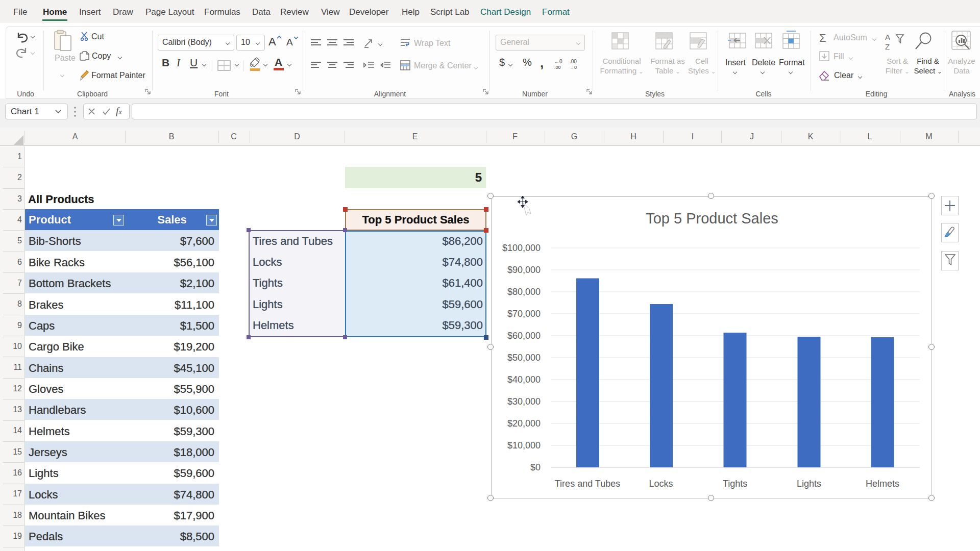 The width and height of the screenshot is (980, 551). I want to click on svg-text: $40,000, so click(524, 380).